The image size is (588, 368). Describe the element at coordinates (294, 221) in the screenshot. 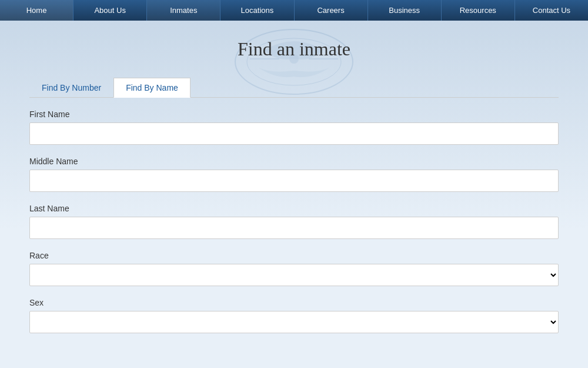

I see `last-name-group: Last Name` at that location.